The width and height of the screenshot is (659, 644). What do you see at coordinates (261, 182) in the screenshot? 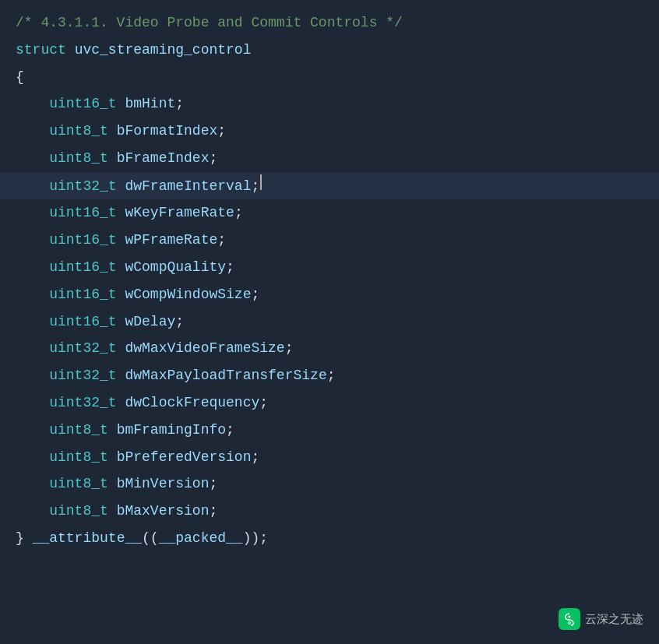
I see `text-cursor` at bounding box center [261, 182].